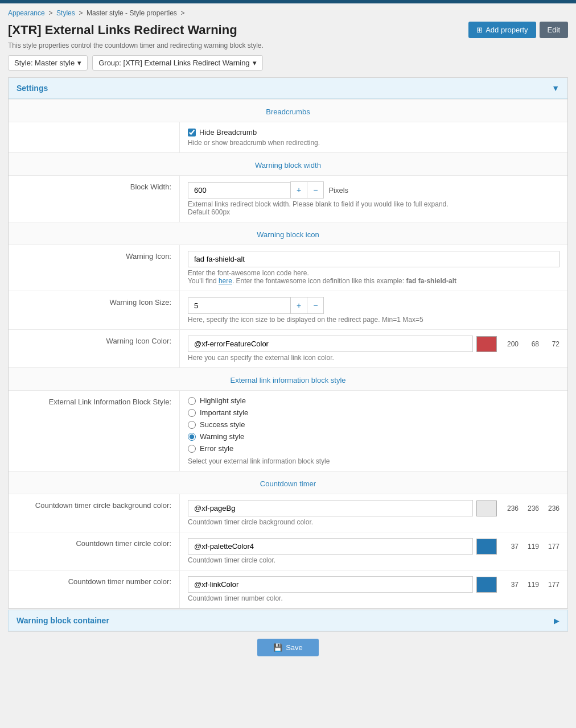 The width and height of the screenshot is (576, 728). I want to click on external-link-style-radio-group: Highlight style Important style Success …, so click(373, 424).